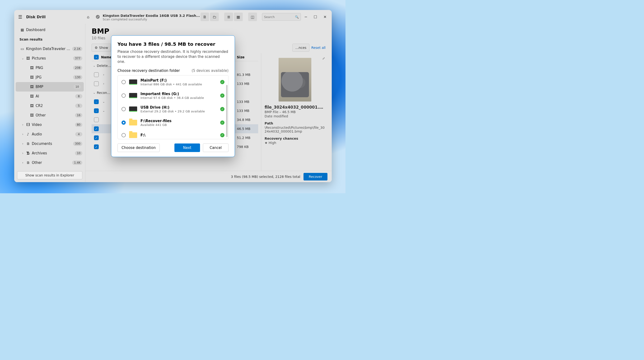 This screenshot has width=644, height=360. What do you see at coordinates (173, 57) in the screenshot?
I see `modal-description: Please choose recovery destination. It i…` at bounding box center [173, 57].